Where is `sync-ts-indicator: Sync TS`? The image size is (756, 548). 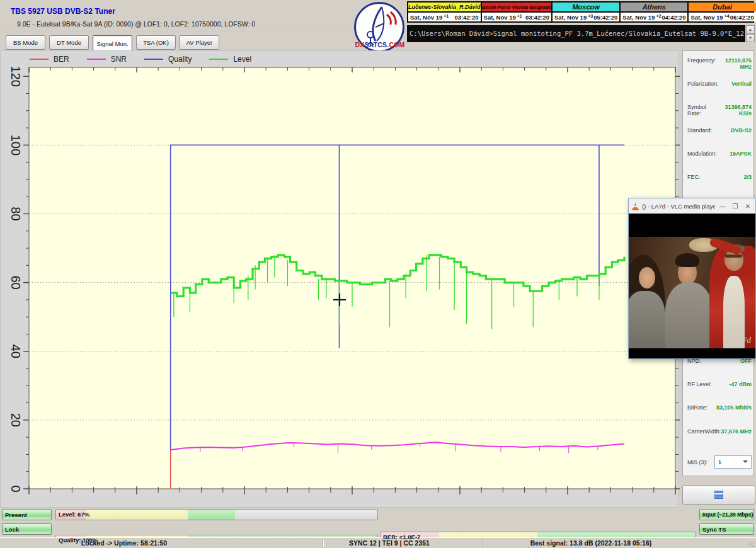
sync-ts-indicator: Sync TS is located at coordinates (727, 529).